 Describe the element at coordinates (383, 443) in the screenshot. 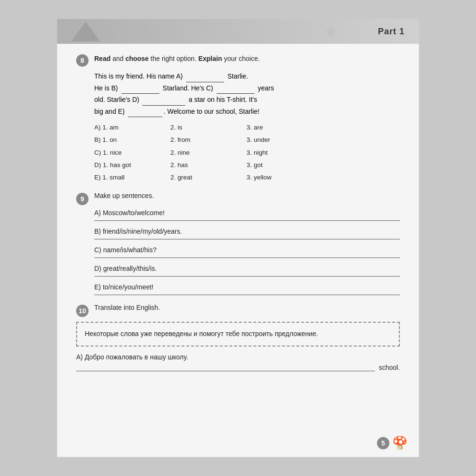

I see `page-number: 5` at that location.